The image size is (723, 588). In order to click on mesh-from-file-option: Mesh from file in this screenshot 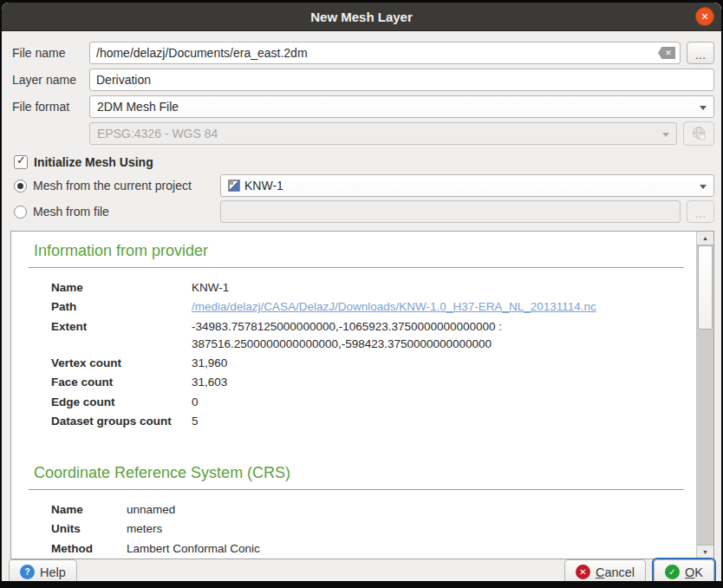, I will do `click(113, 212)`.